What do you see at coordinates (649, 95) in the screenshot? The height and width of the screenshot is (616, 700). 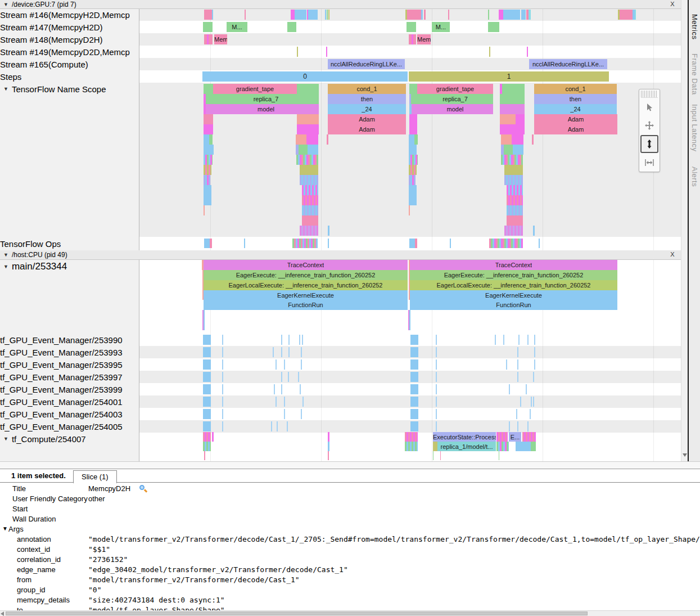 I see `palette-grip` at bounding box center [649, 95].